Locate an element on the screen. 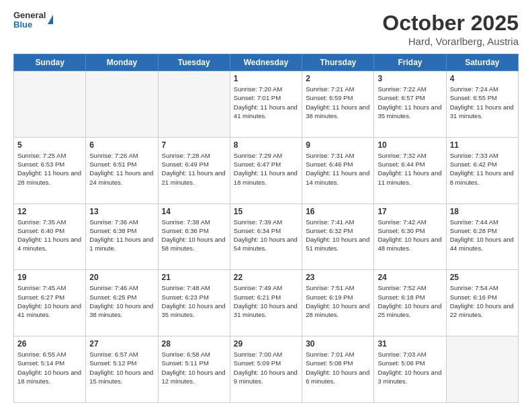 This screenshot has height=411, width=532. day-number: 16 is located at coordinates (338, 212).